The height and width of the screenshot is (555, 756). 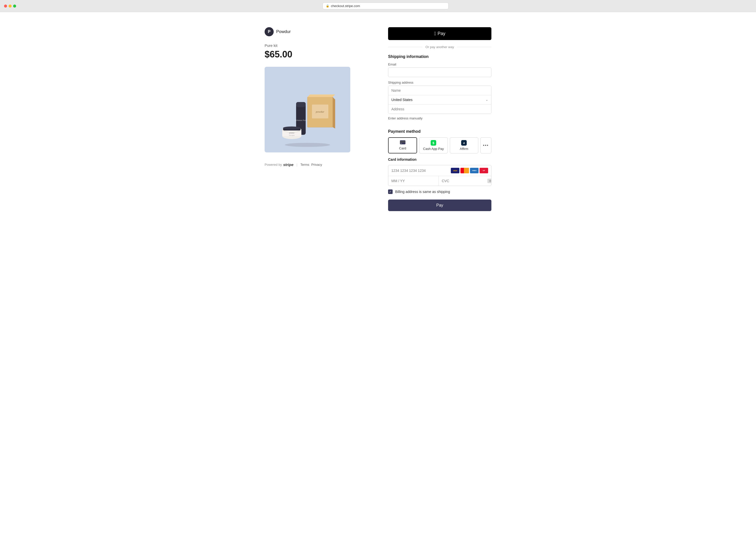 What do you see at coordinates (403, 143) in the screenshot?
I see `card-tab-icon` at bounding box center [403, 143].